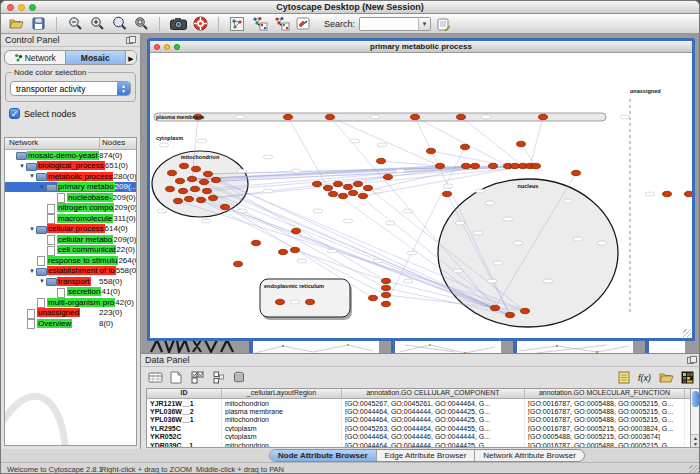 This screenshot has width=700, height=474. What do you see at coordinates (70, 188) in the screenshot?
I see `tree-row: ▼primary metabo209(...` at bounding box center [70, 188].